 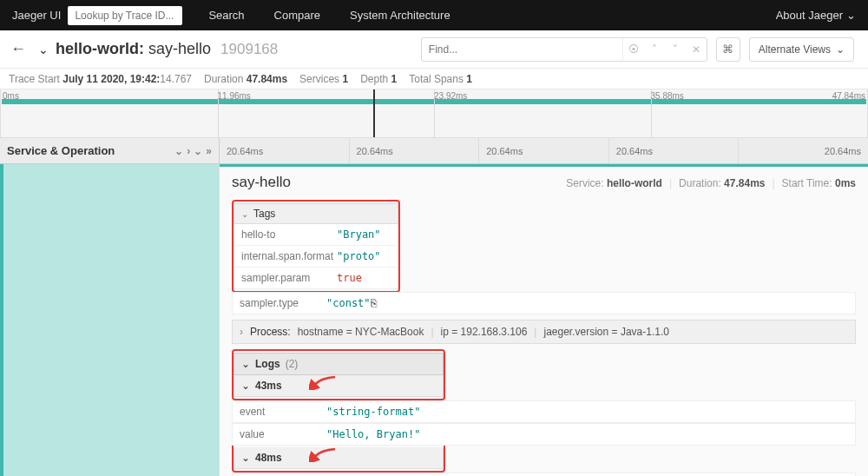 What do you see at coordinates (728, 50) in the screenshot?
I see `keyboard-shortcuts-button: ⌘` at bounding box center [728, 50].